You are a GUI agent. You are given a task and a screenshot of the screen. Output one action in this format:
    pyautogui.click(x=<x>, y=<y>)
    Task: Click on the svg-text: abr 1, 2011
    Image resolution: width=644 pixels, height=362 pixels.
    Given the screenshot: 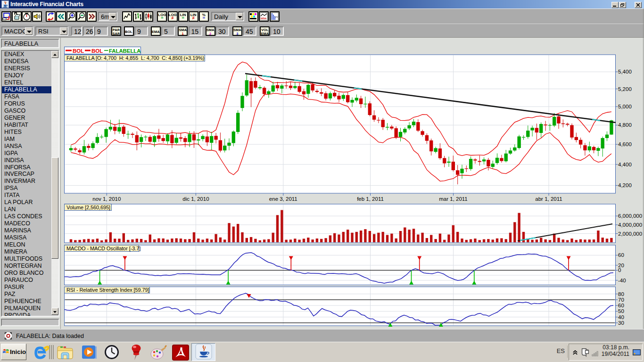 What is the action you would take?
    pyautogui.click(x=549, y=199)
    